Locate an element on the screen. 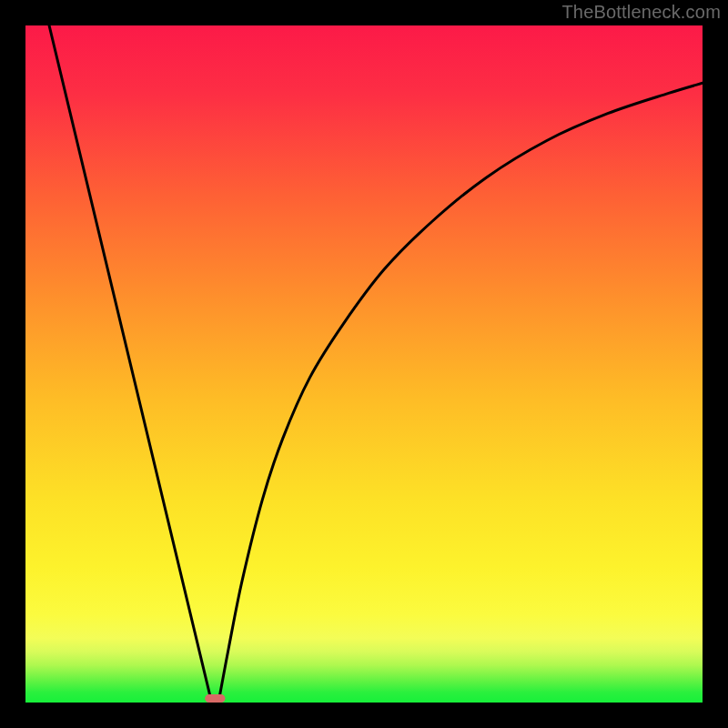 This screenshot has width=728, height=728. watermark-text: TheBottleneck.com is located at coordinates (641, 13).